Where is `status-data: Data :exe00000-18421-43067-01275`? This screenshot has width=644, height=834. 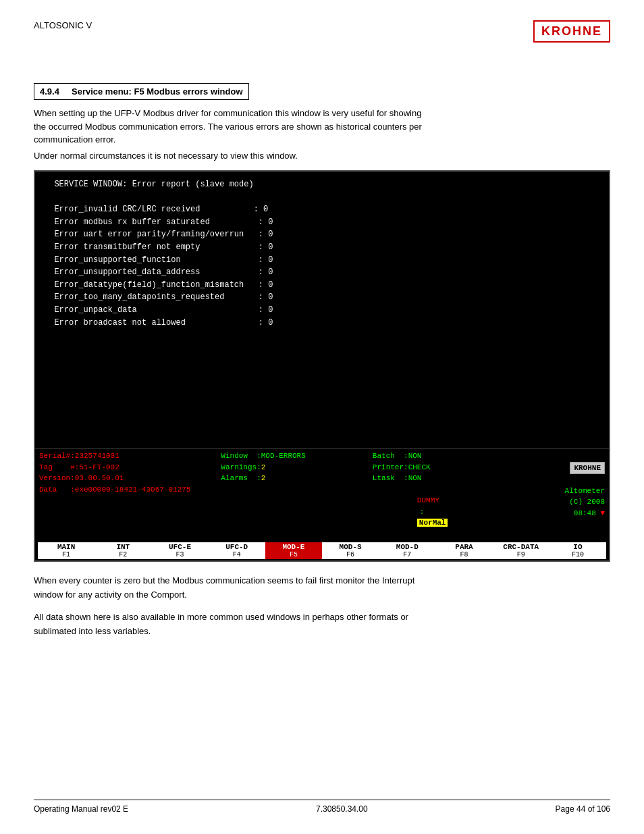
status-data: Data :exe00000-18421-43067-01275 is located at coordinates (130, 490).